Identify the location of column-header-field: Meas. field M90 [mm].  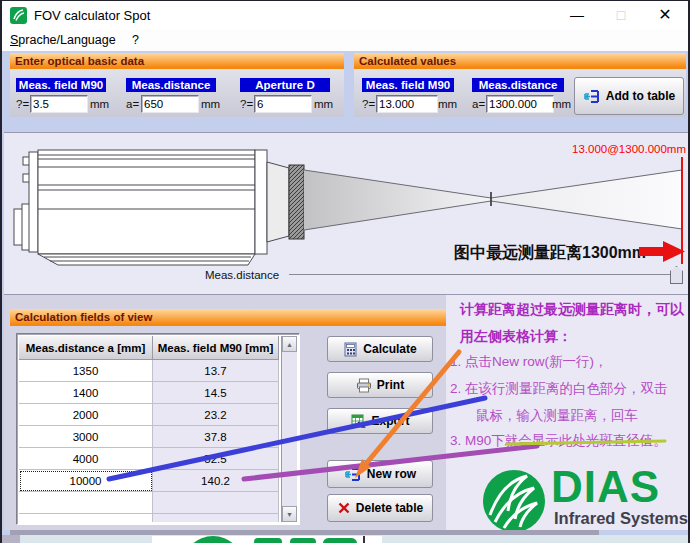
(216, 348).